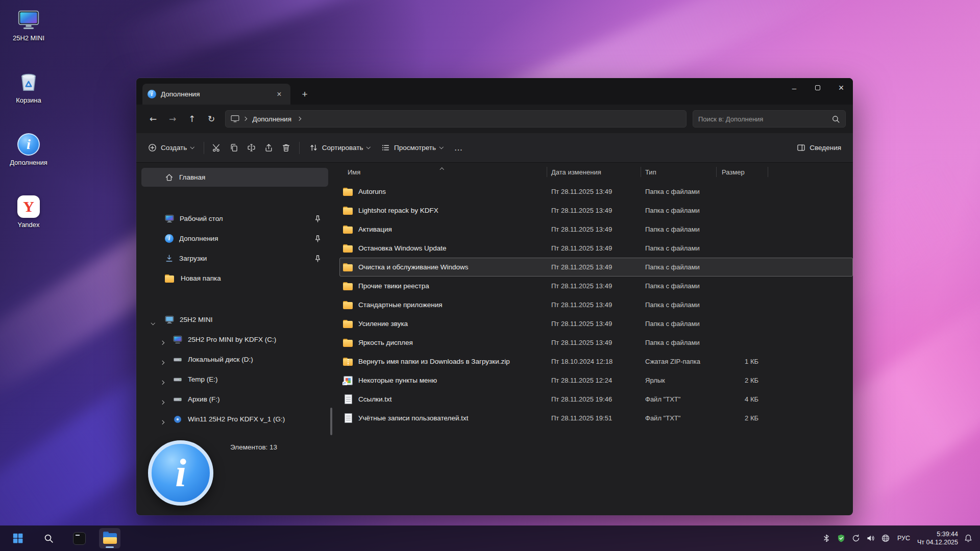 The height and width of the screenshot is (551, 980). I want to click on cut-button, so click(217, 148).